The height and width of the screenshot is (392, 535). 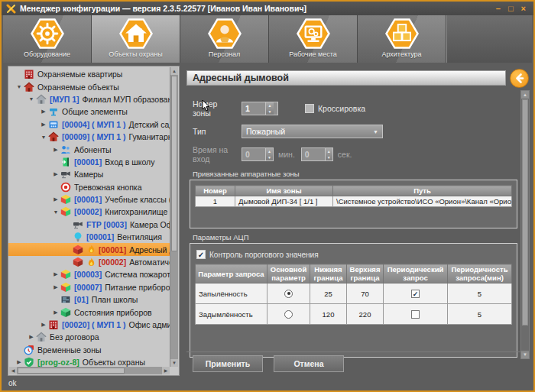 I want to click on periodic-checkbox, so click(x=416, y=315).